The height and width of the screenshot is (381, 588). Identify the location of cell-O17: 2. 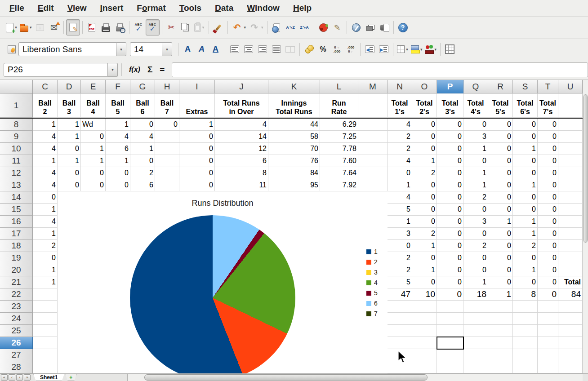
(424, 234).